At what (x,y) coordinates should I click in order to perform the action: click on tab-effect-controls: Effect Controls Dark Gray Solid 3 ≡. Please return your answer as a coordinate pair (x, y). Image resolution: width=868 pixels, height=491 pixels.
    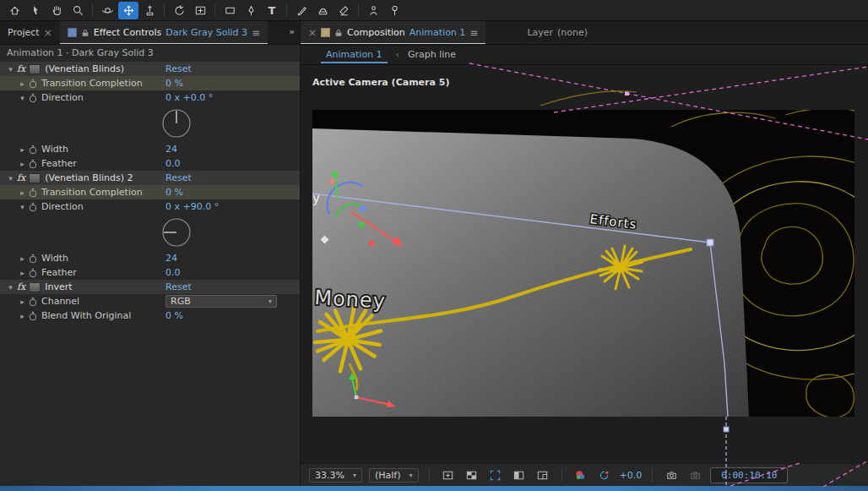
    Looking at the image, I should click on (164, 32).